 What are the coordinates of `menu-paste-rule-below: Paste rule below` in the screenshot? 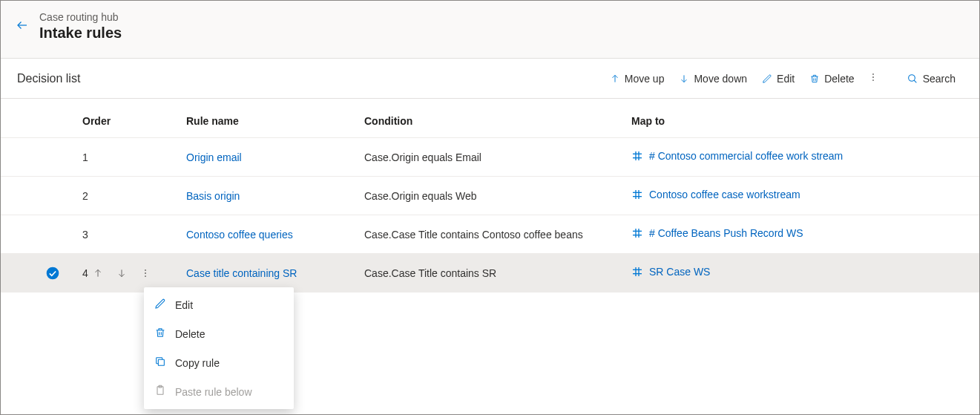 It's located at (219, 392).